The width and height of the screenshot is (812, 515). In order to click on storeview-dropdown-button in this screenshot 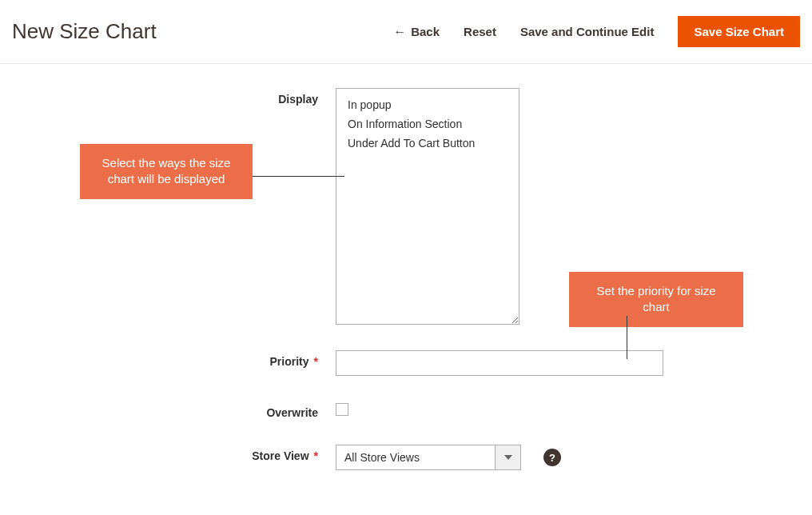, I will do `click(508, 457)`.